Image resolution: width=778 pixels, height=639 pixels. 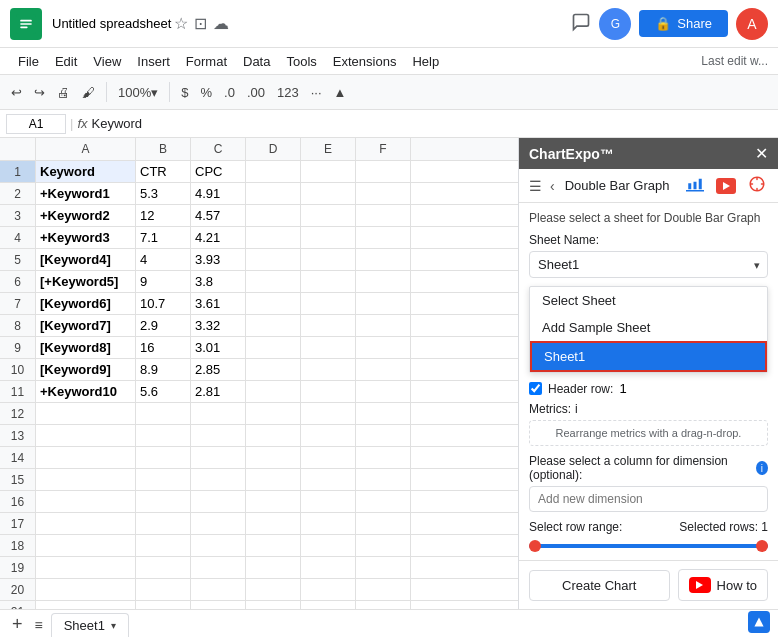 I want to click on col-header-e: E, so click(x=328, y=149).